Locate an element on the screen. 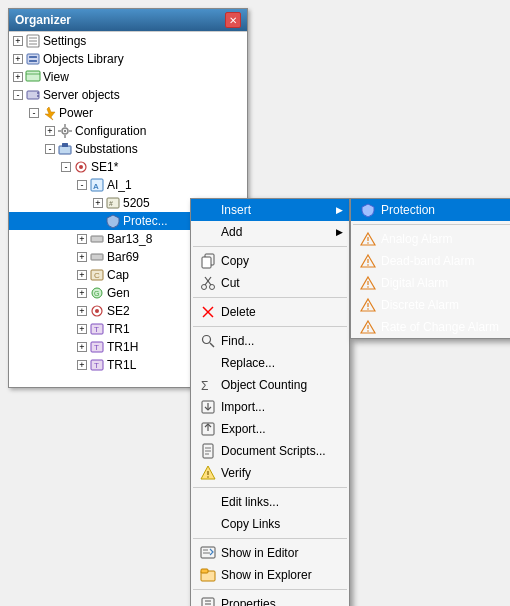 The height and width of the screenshot is (606, 510). expander-cap: + is located at coordinates (82, 275).